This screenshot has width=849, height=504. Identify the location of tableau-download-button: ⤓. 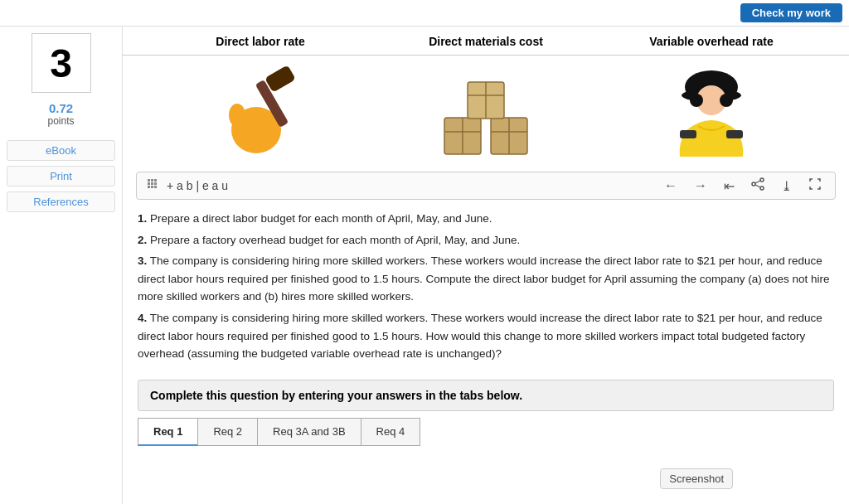
(786, 186).